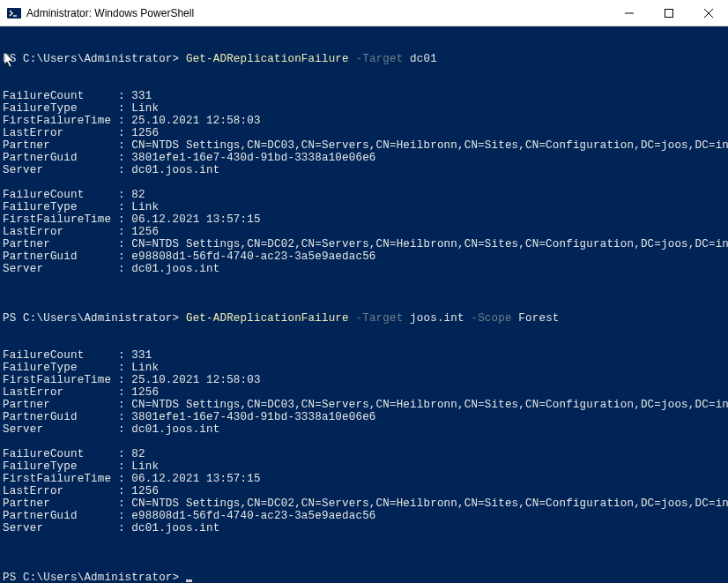  Describe the element at coordinates (668, 13) in the screenshot. I see `maximize-button` at that location.